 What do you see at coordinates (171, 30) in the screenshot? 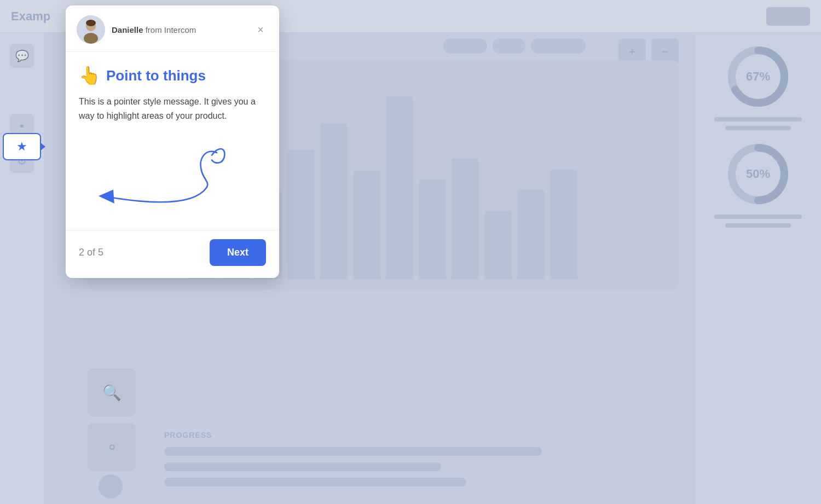
I see `popup-sender-org: from Intercom` at bounding box center [171, 30].